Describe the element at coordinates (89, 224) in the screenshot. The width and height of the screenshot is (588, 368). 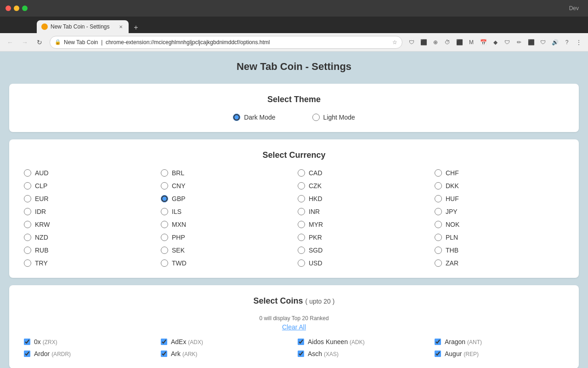
I see `currency-option-krw: KRW` at that location.